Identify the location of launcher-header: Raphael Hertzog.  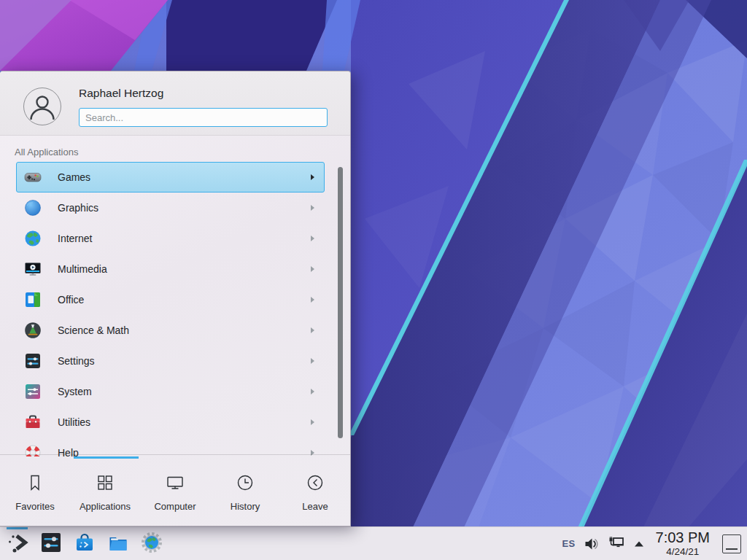
(175, 104).